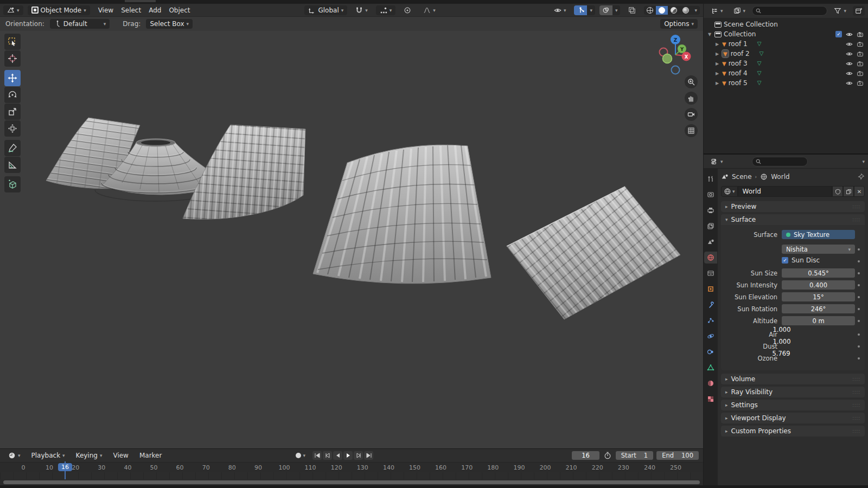  What do you see at coordinates (790, 11) in the screenshot?
I see `outliner-search-input` at bounding box center [790, 11].